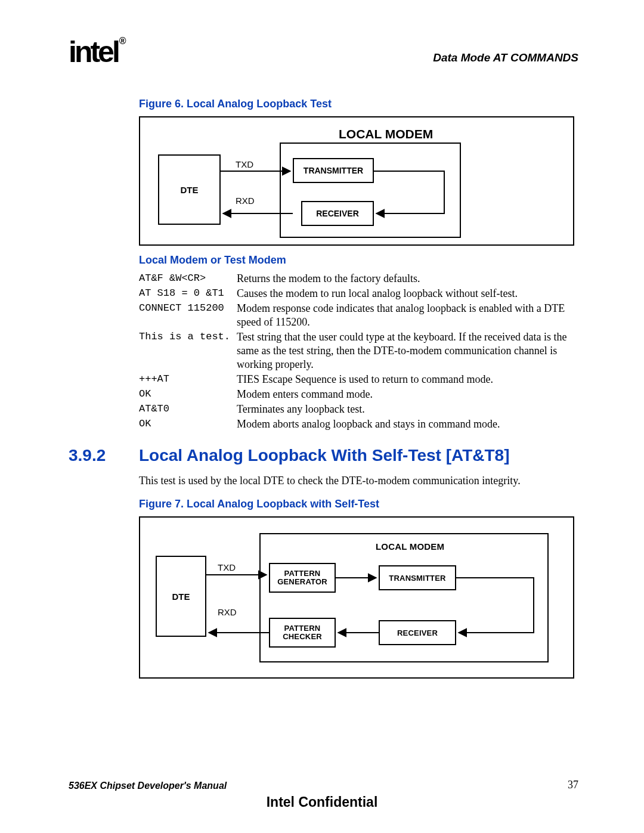 The height and width of the screenshot is (833, 644). What do you see at coordinates (148, 786) in the screenshot?
I see `footer-manual-title: 536EX Chipset Developer's Manual` at bounding box center [148, 786].